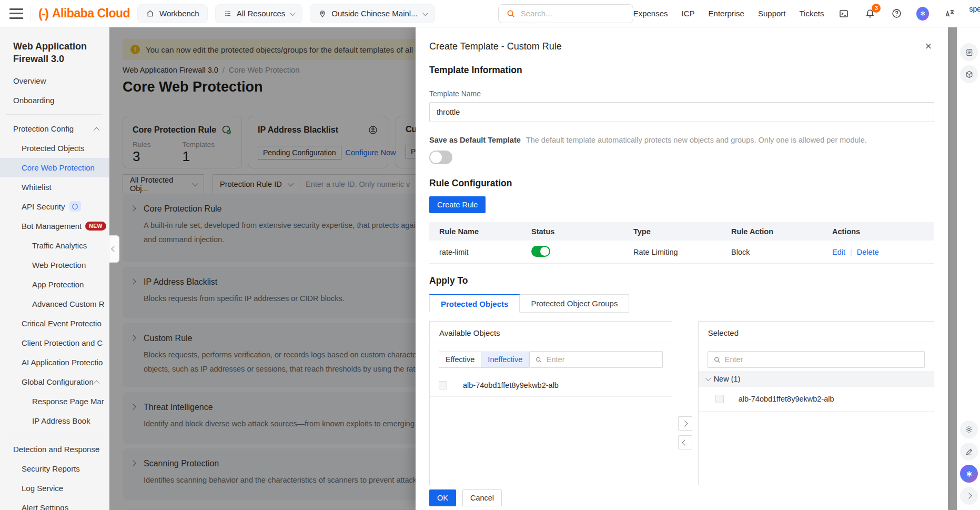 The image size is (980, 510). I want to click on save-default-label: Save as Default Template, so click(475, 140).